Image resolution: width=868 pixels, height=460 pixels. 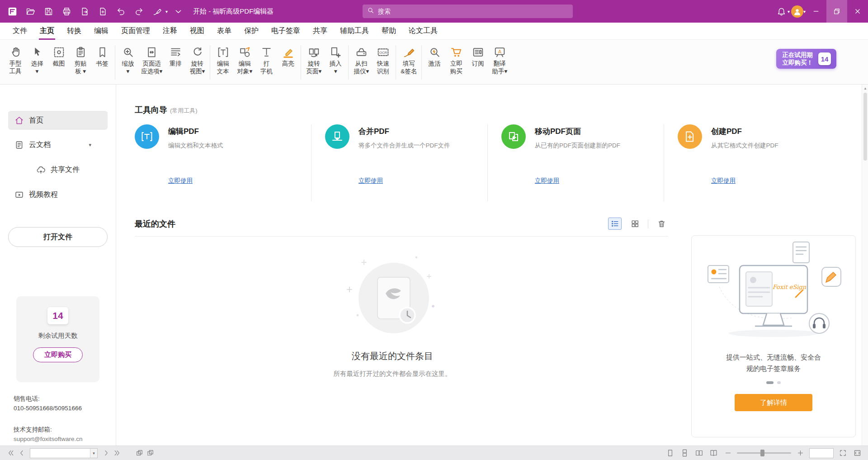 What do you see at coordinates (64, 453) in the screenshot?
I see `page-number-box: ▾` at bounding box center [64, 453].